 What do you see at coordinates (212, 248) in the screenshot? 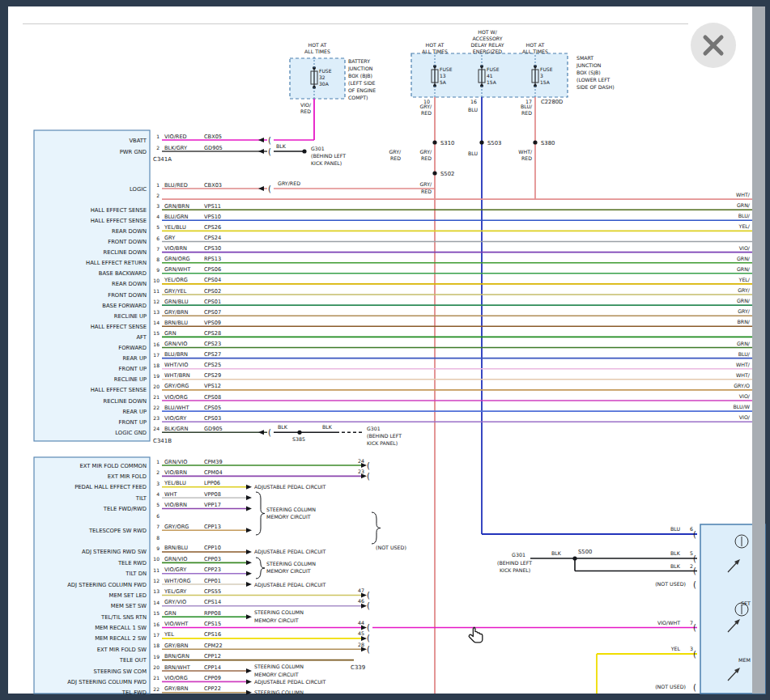
I see `diagram-label: CPS30` at bounding box center [212, 248].